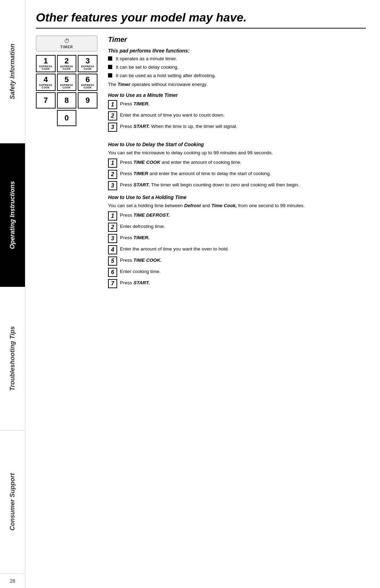 This screenshot has height=588, width=380. Describe the element at coordinates (13, 72) in the screenshot. I see `sidebar-item-safety: Safety Information` at that location.